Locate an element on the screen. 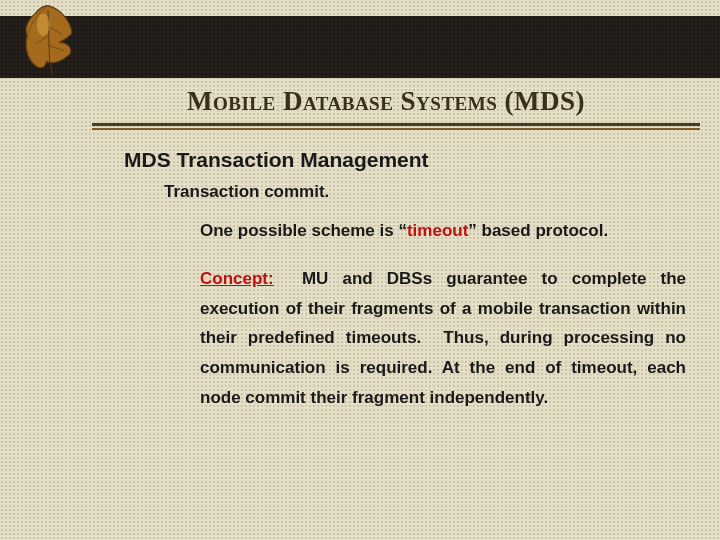  scheme-post: ” based protocol. is located at coordinates (538, 230).